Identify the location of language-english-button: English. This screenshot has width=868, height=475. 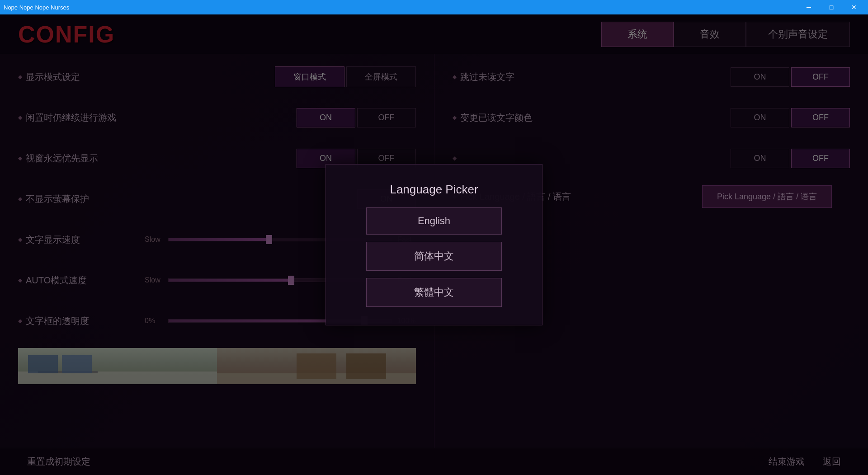
(434, 221).